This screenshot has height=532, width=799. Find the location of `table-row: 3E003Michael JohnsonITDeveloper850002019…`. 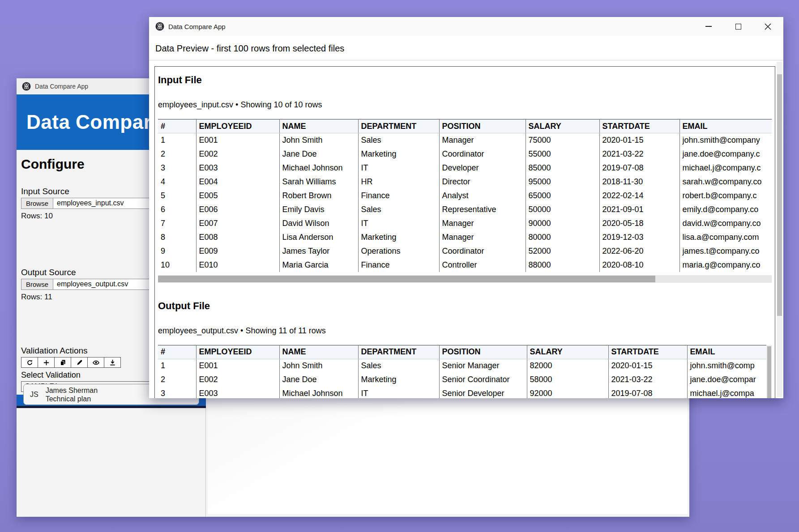

table-row: 3E003Michael JohnsonITDeveloper850002019… is located at coordinates (465, 168).